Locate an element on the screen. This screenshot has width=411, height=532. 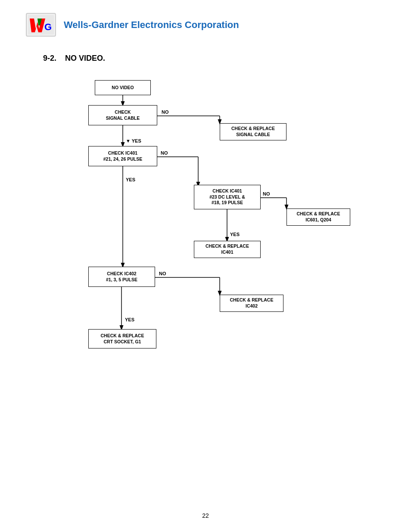
box-no-video: NO VIDEO is located at coordinates (123, 88).